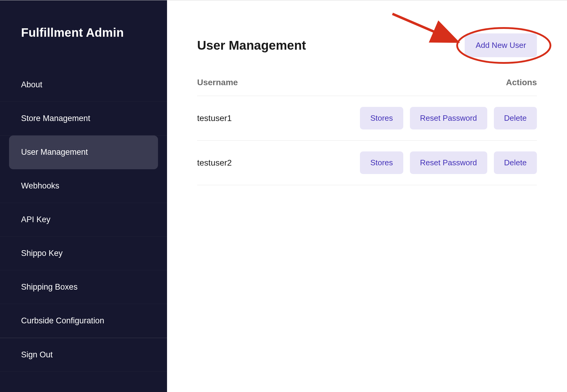 The image size is (567, 392). What do you see at coordinates (217, 82) in the screenshot?
I see `column-header-username: Username` at bounding box center [217, 82].